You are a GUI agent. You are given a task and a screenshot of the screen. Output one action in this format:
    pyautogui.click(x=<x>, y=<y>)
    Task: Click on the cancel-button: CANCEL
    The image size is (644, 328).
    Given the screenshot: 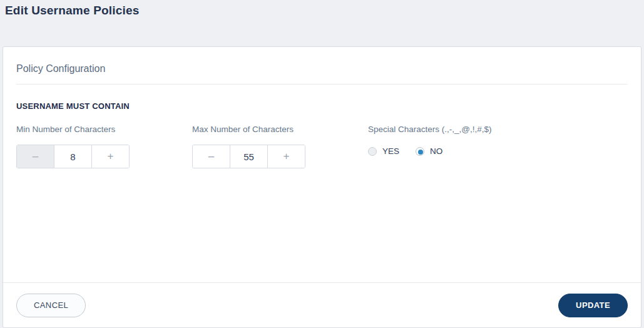 What is the action you would take?
    pyautogui.click(x=51, y=305)
    